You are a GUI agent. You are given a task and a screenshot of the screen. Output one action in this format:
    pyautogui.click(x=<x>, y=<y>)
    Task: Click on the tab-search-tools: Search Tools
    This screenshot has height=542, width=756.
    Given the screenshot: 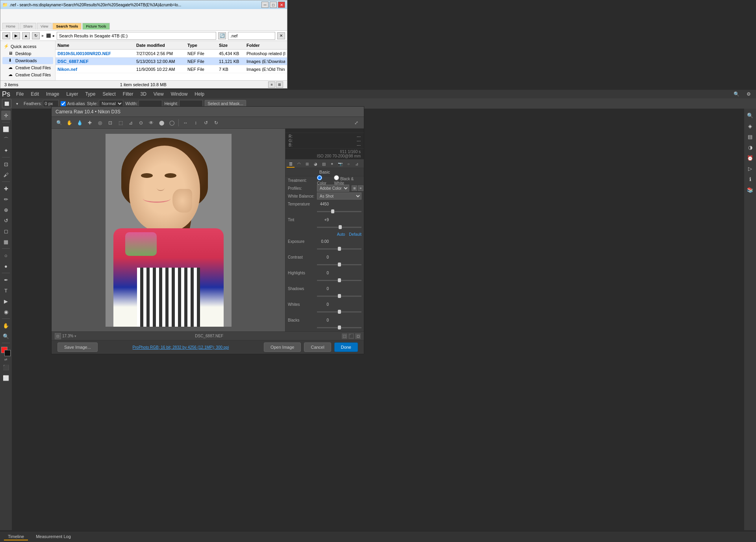 What is the action you would take?
    pyautogui.click(x=67, y=26)
    